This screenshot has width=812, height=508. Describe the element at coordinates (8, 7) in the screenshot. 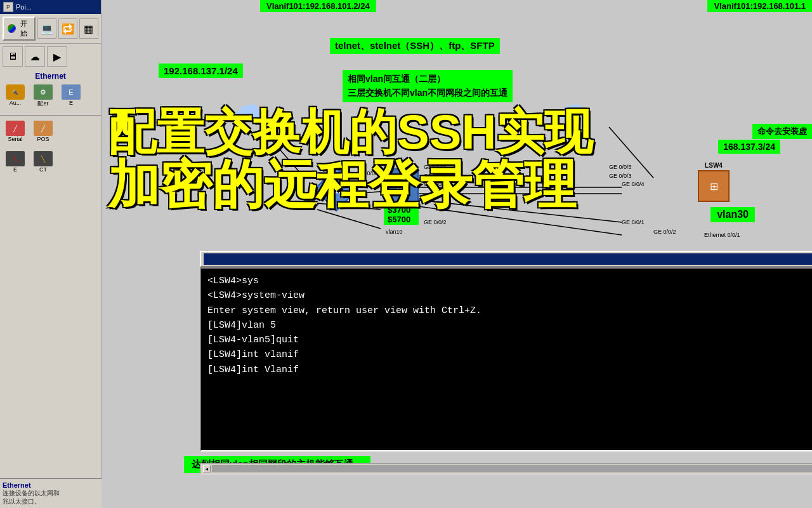

I see `sidebar-icon: P` at that location.